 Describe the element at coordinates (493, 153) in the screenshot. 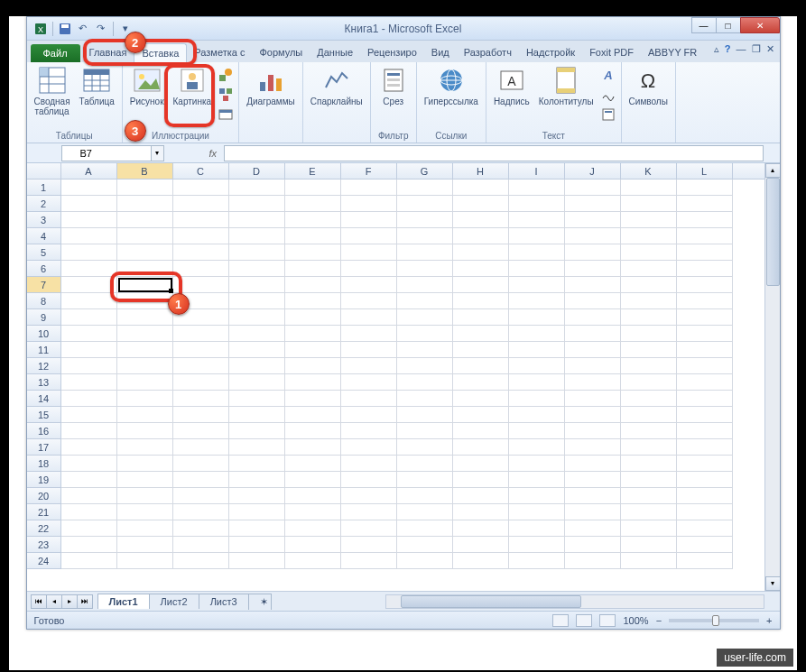

I see `formula-bar` at that location.